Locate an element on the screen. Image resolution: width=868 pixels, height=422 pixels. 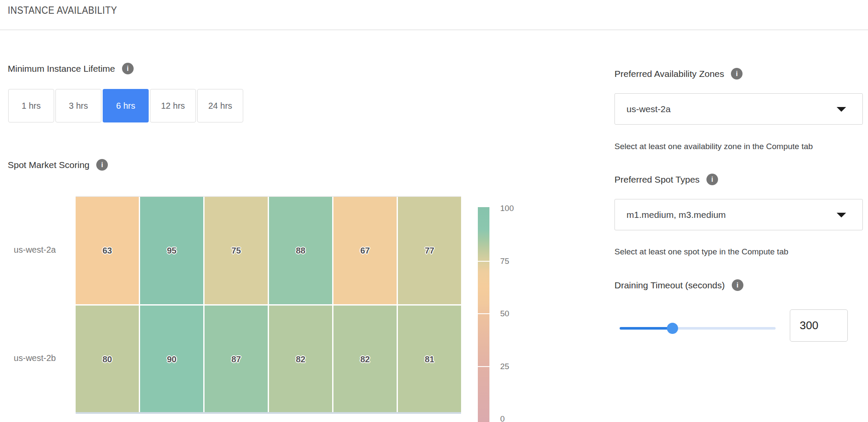
colorbar-tick-label: 100 is located at coordinates (507, 208).